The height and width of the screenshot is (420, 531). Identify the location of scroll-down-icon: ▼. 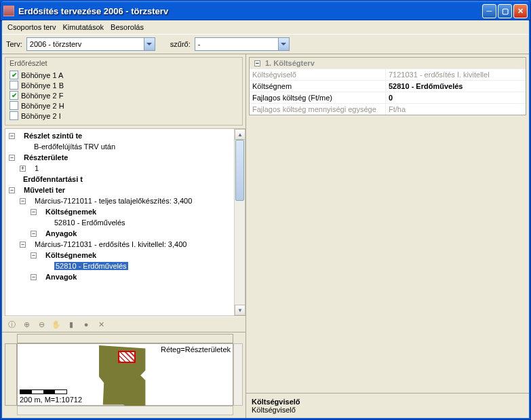
(240, 310).